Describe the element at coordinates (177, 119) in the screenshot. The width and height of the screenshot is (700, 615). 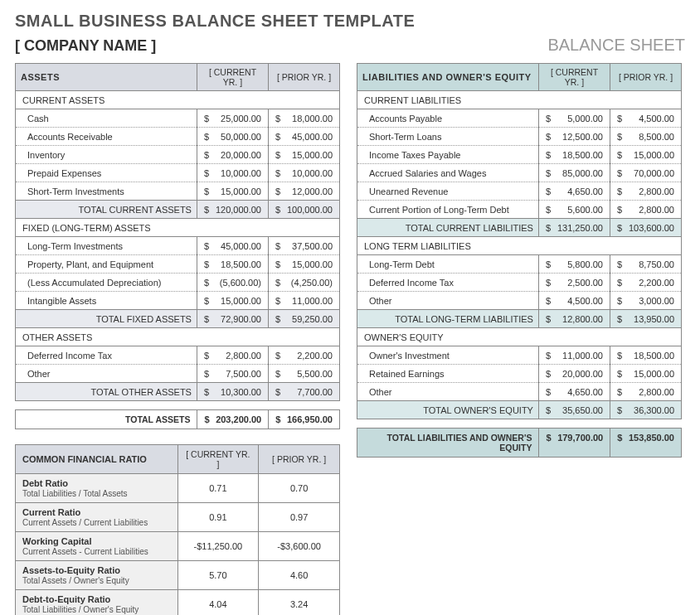
I see `line-item: Cash$25,000.00$18,000.00` at that location.